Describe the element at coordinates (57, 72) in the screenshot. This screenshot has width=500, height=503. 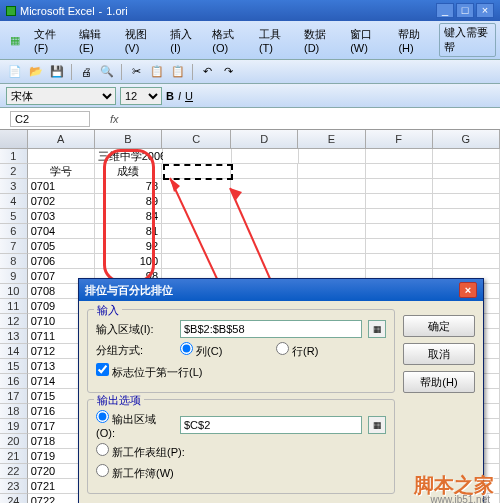
I see `save-icon: 💾` at that location.